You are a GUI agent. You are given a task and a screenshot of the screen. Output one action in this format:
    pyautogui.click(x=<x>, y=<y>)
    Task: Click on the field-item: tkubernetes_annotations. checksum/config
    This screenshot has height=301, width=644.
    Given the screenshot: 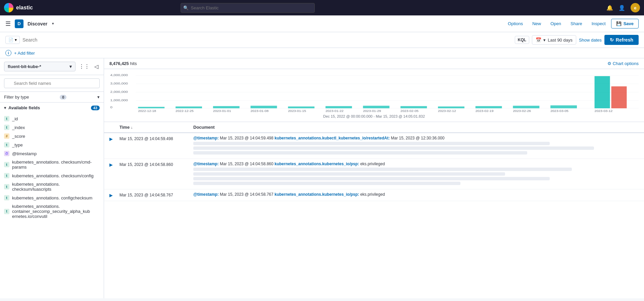 What is the action you would take?
    pyautogui.click(x=52, y=176)
    